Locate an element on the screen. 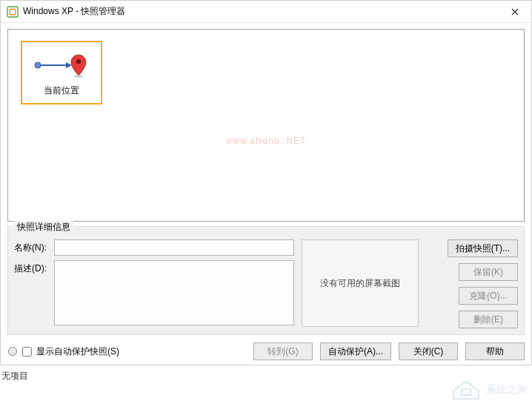 This screenshot has height=404, width=532. current-position-label: 当前位置 is located at coordinates (61, 90).